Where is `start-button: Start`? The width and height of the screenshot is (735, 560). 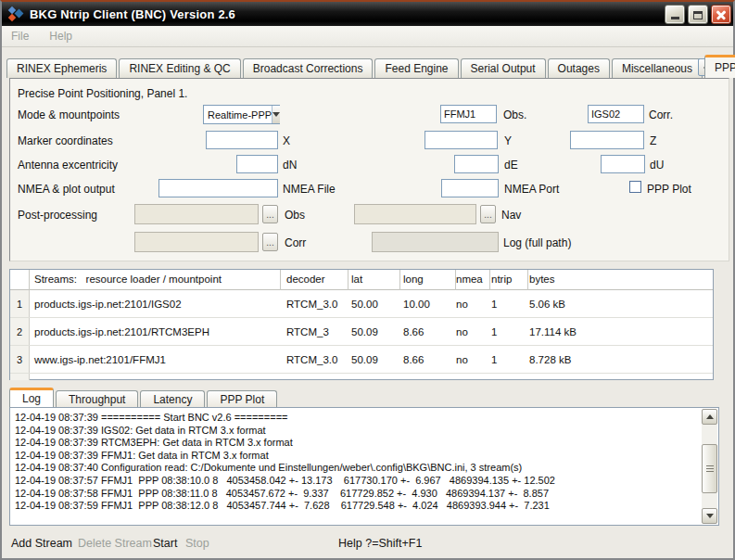 start-button: Start is located at coordinates (165, 543).